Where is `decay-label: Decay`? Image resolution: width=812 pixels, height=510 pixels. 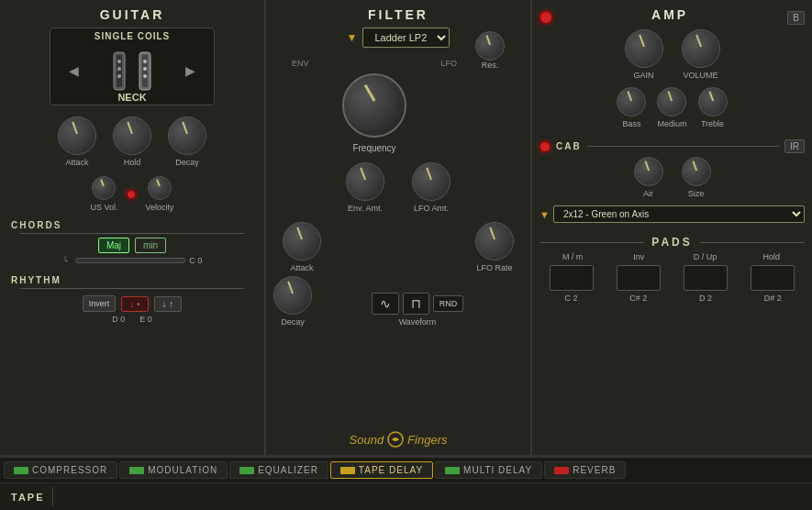
decay-label: Decay is located at coordinates (187, 162).